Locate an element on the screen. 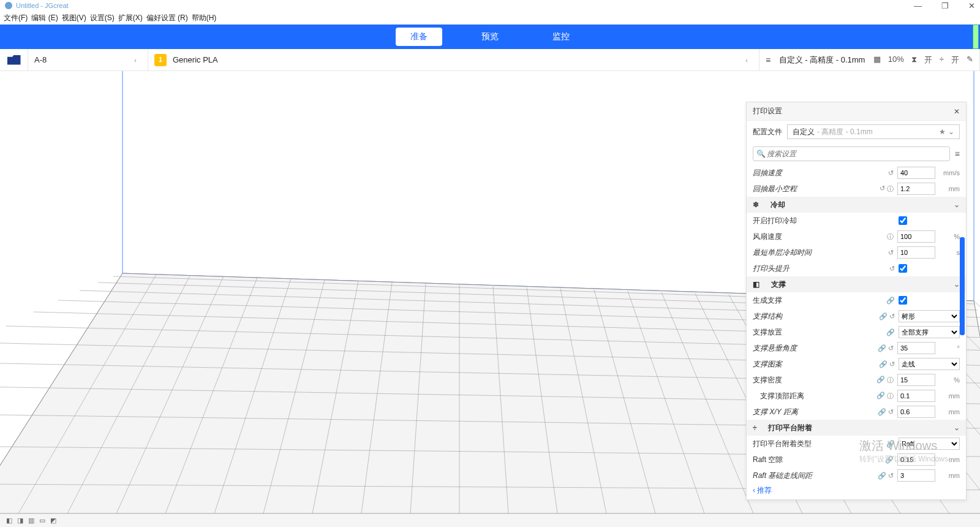 The width and height of the screenshot is (980, 527). unit-label: mm is located at coordinates (949, 460).